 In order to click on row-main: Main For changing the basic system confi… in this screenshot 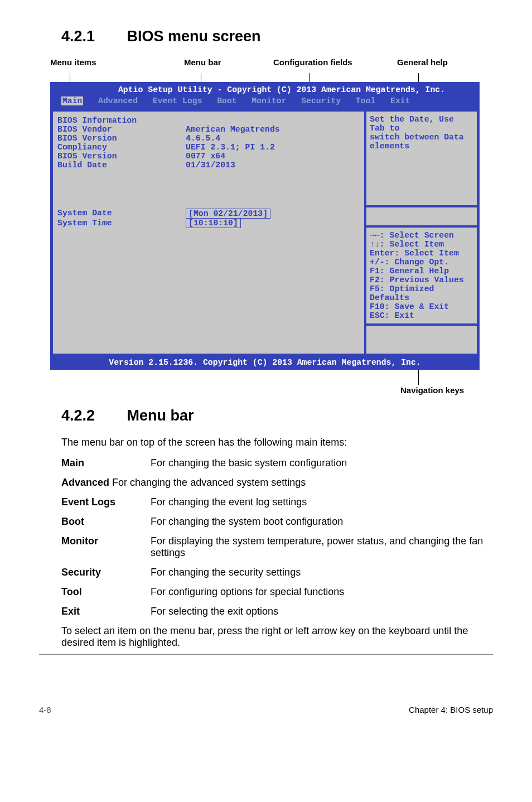, I will do `click(277, 463)`.